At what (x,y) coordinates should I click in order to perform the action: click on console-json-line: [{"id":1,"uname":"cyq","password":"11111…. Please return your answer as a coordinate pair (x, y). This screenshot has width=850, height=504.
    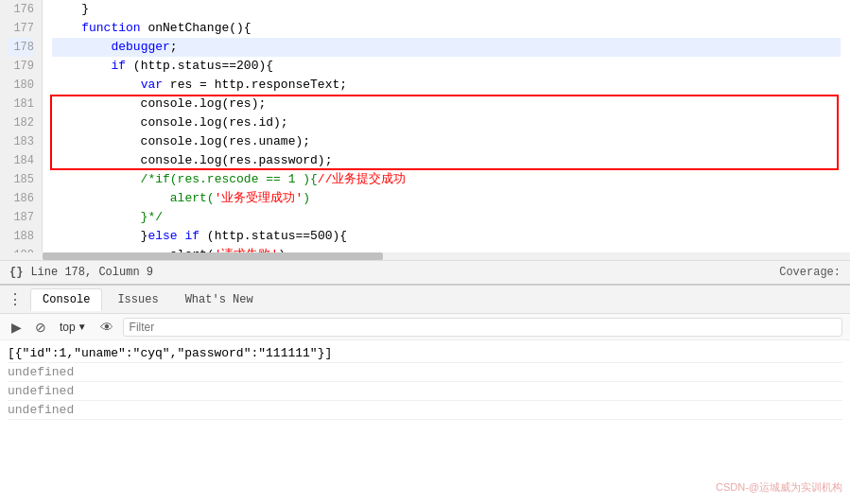
    Looking at the image, I should click on (425, 354).